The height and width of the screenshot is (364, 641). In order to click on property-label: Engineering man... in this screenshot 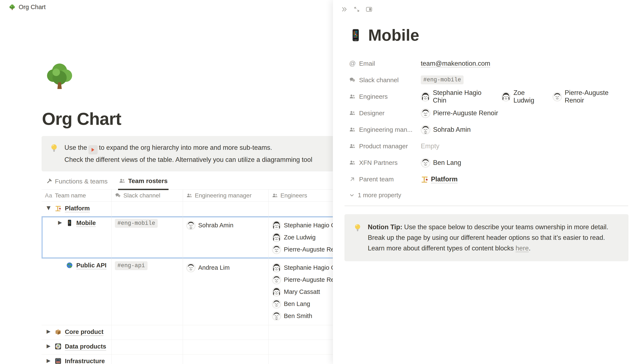, I will do `click(385, 130)`.